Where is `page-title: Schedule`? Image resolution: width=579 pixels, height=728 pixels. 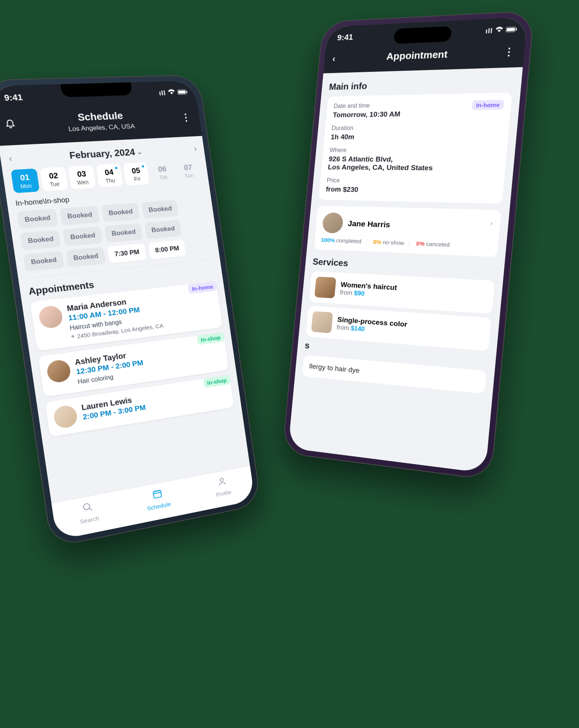
page-title: Schedule is located at coordinates (100, 117).